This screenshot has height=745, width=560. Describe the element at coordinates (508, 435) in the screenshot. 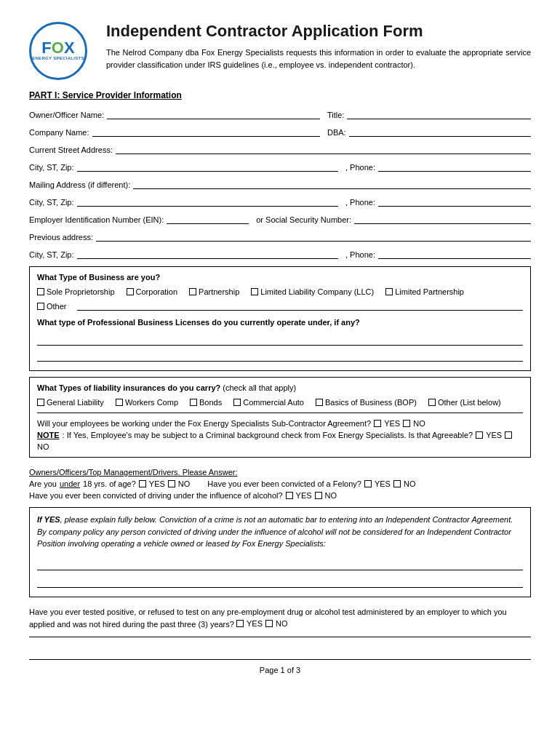

I see `note-no-checkbox` at that location.